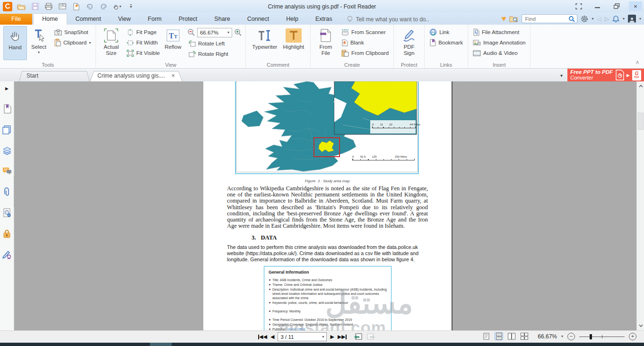 Image resolution: width=644 pixels, height=346 pixels. Describe the element at coordinates (7, 89) in the screenshot. I see `expand-panel-icon: ▶` at that location.